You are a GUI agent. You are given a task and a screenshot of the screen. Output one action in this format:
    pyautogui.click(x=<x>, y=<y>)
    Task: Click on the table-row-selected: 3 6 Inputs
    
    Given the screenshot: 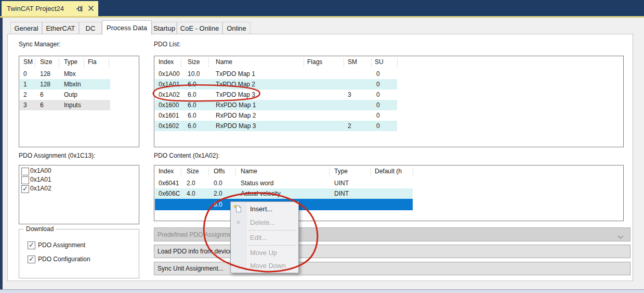 What is the action you would take?
    pyautogui.click(x=65, y=105)
    